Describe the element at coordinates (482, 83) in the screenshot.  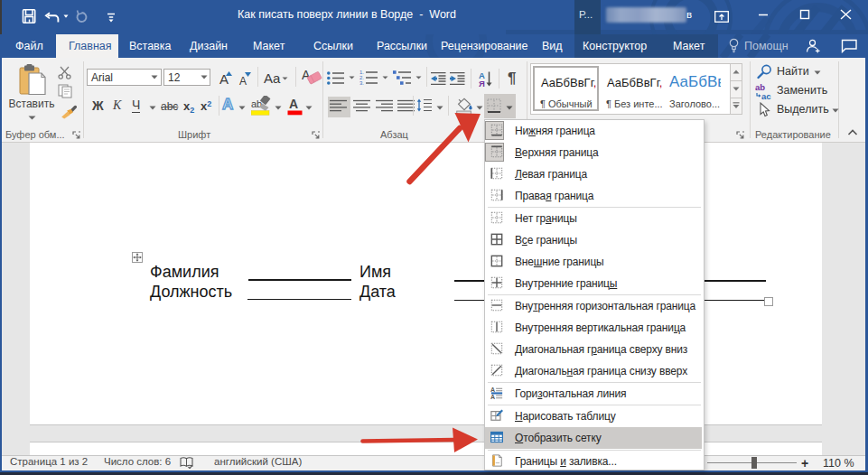
I see `svg-text: Я` at that location.